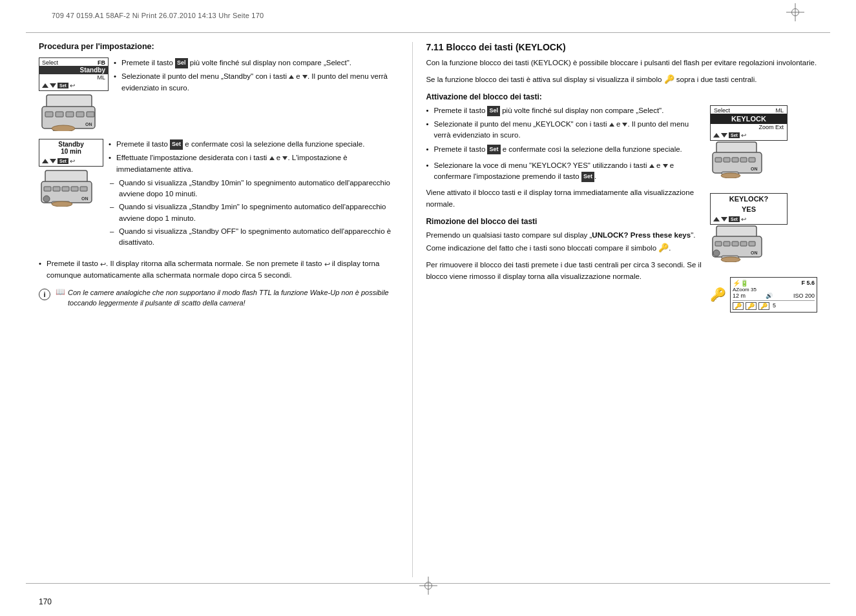 Image resolution: width=856 pixels, height=616 pixels. What do you see at coordinates (588, 177) in the screenshot?
I see `set-btn-ky: Set` at bounding box center [588, 177].